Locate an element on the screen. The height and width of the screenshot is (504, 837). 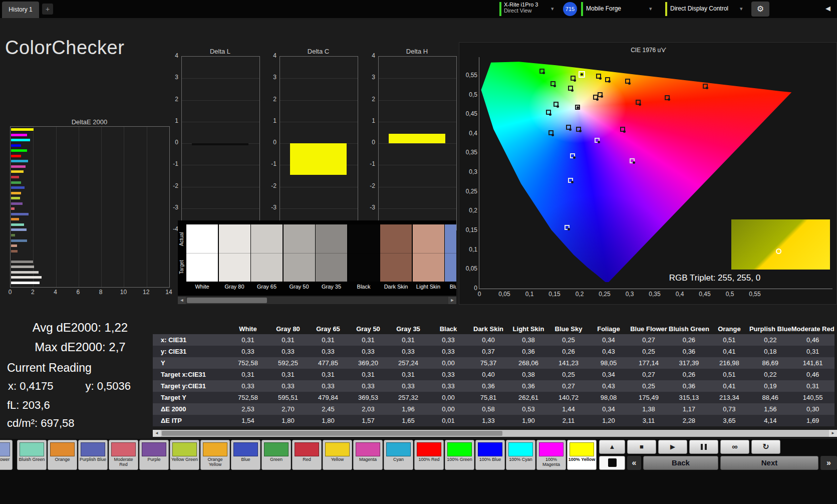
tick-label: 12 is located at coordinates (146, 292).